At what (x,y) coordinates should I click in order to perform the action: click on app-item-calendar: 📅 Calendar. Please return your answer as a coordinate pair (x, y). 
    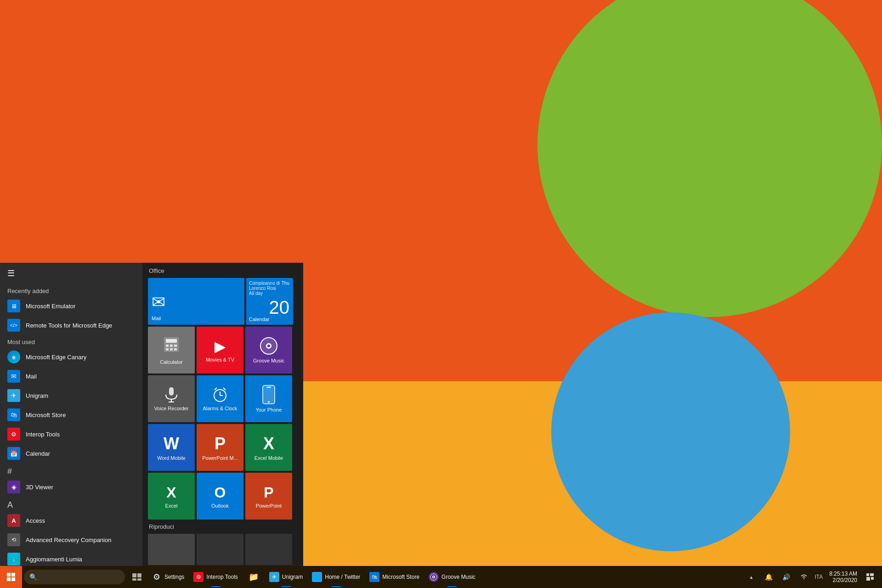
    Looking at the image, I should click on (71, 453).